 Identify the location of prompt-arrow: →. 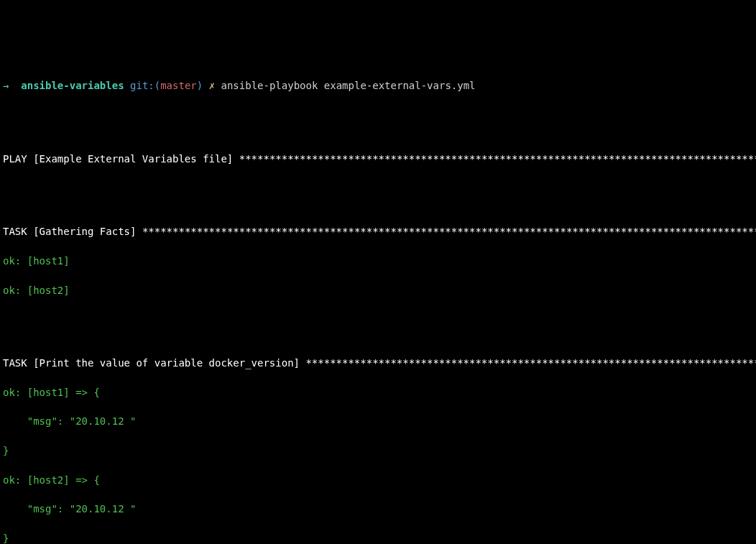
(6, 86).